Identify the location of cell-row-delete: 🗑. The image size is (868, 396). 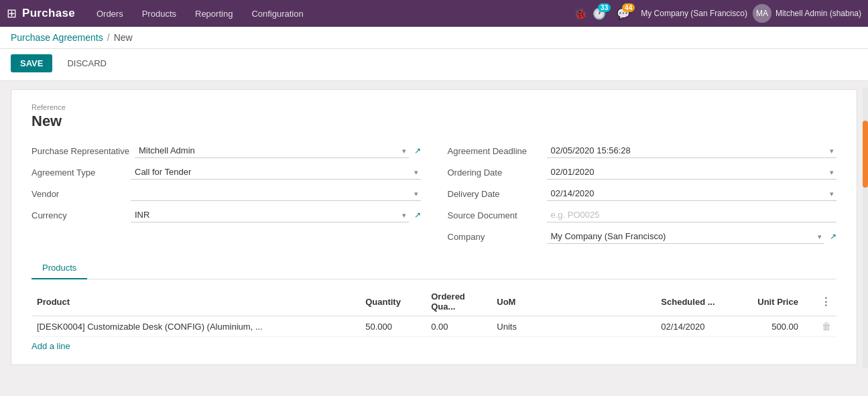
(820, 327).